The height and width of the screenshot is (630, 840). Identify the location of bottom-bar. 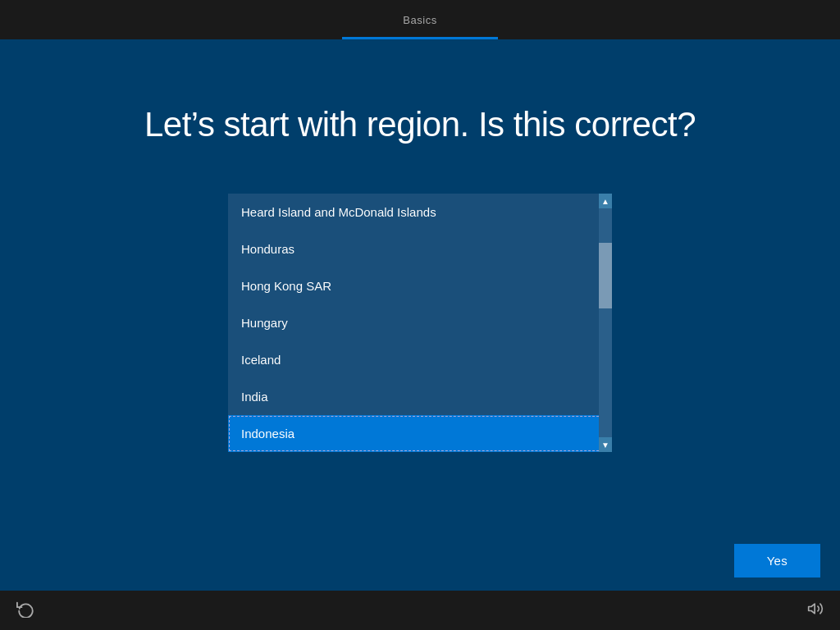
(420, 610).